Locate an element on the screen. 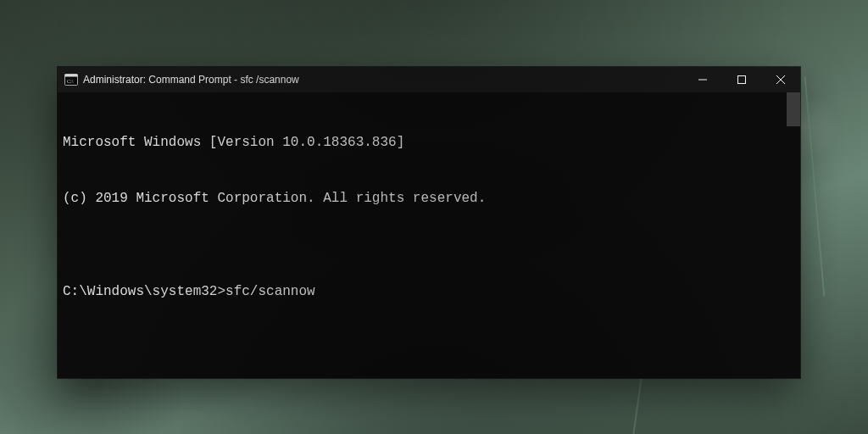 The width and height of the screenshot is (868, 434). terminal-line: (c) 2019 Microsoft Corporation. All righ… is located at coordinates (429, 198).